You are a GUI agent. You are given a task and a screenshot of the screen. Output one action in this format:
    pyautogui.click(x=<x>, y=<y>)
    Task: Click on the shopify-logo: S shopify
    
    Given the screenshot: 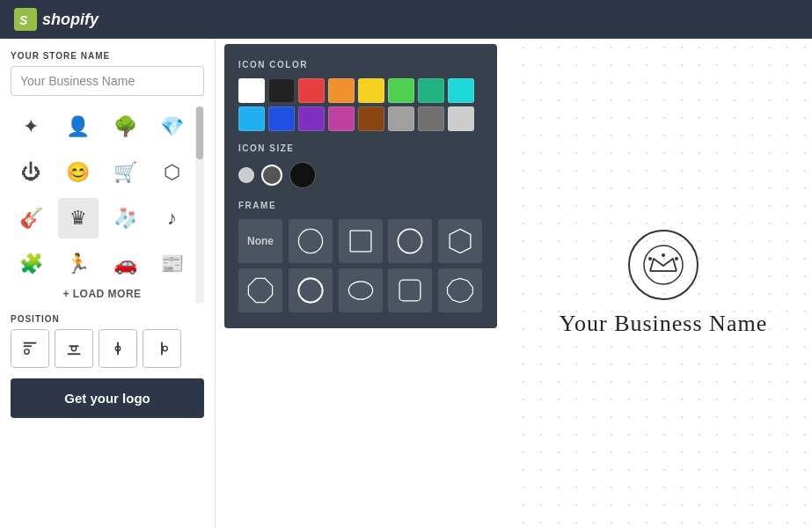 What is the action you would take?
    pyautogui.click(x=56, y=19)
    